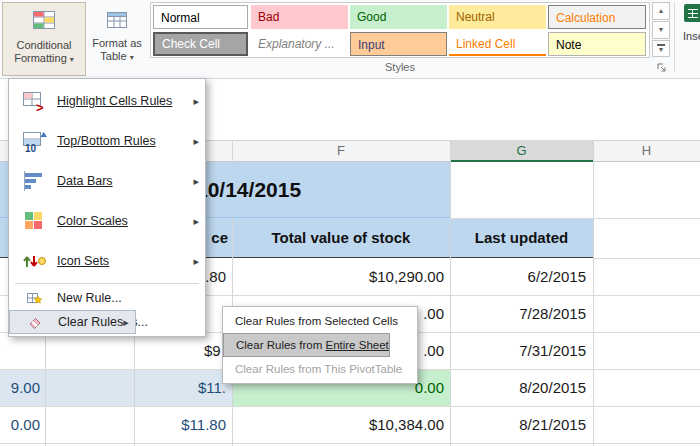 Image resolution: width=700 pixels, height=446 pixels. What do you see at coordinates (113, 56) in the screenshot?
I see `button-label-text: Table` at bounding box center [113, 56].